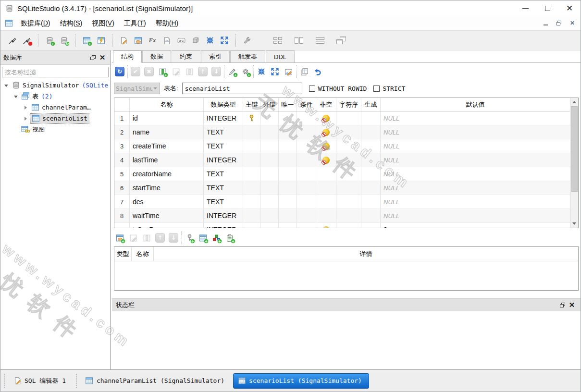 The width and height of the screenshot is (581, 392). What do you see at coordinates (215, 57) in the screenshot?
I see `tab-索引: 索引` at bounding box center [215, 57].